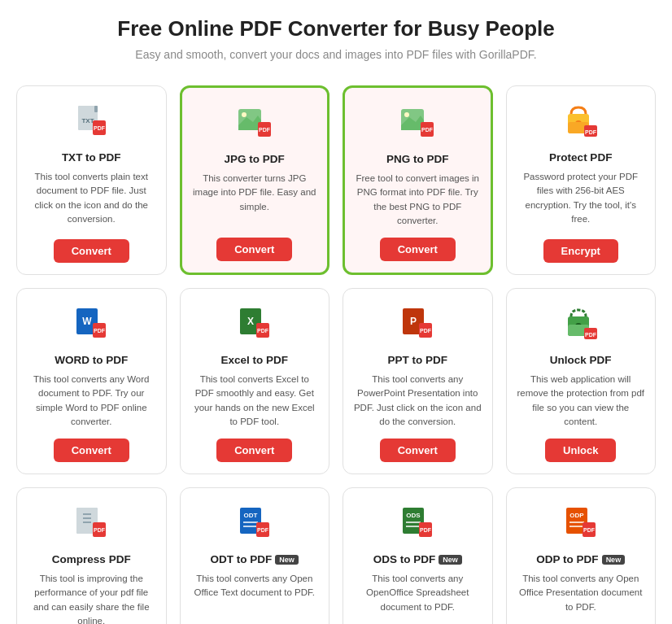  What do you see at coordinates (613, 560) in the screenshot?
I see `odp-to-pdf-badge: New` at bounding box center [613, 560].